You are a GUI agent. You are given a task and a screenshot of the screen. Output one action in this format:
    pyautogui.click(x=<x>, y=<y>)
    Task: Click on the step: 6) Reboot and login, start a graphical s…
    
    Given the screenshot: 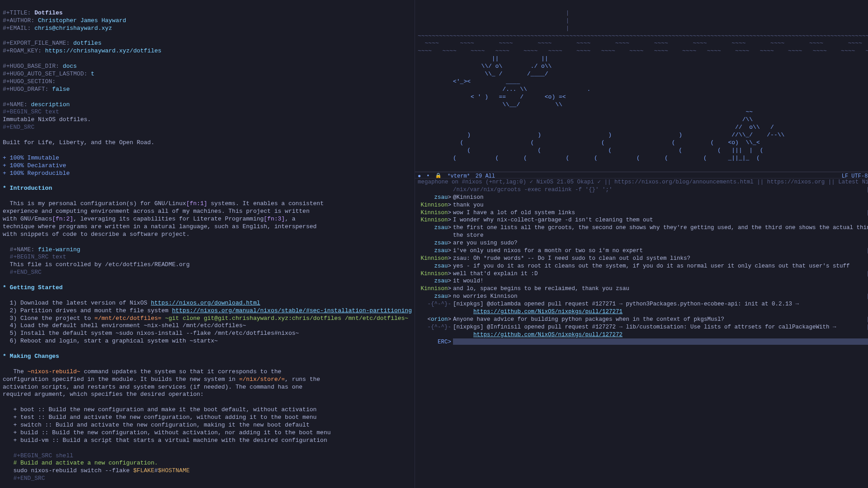 What is the action you would take?
    pyautogui.click(x=114, y=341)
    